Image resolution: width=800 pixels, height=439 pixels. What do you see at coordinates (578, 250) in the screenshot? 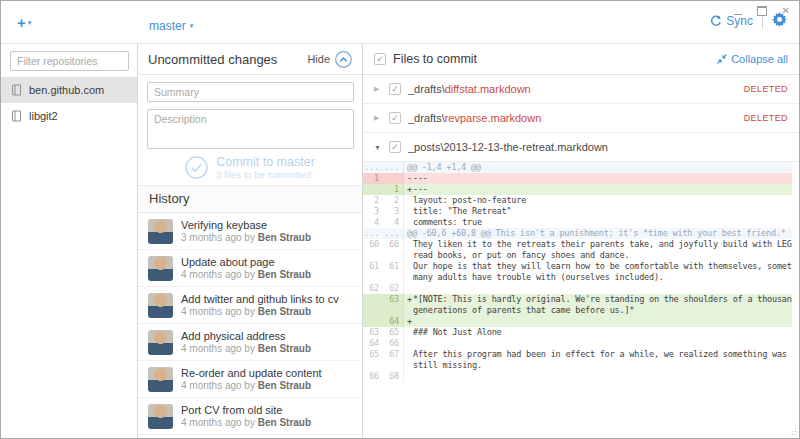
I see `diff-line: 6060They liken it to the retreats their …` at bounding box center [578, 250].